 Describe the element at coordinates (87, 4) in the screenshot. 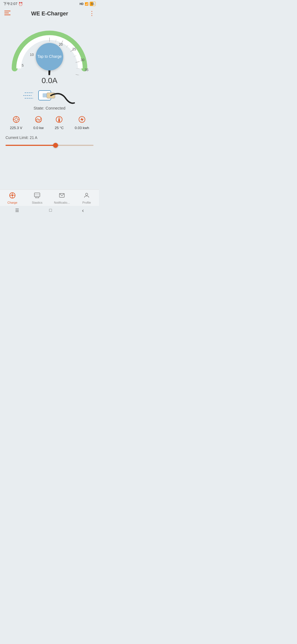

I see `signal-icon: 📶` at that location.